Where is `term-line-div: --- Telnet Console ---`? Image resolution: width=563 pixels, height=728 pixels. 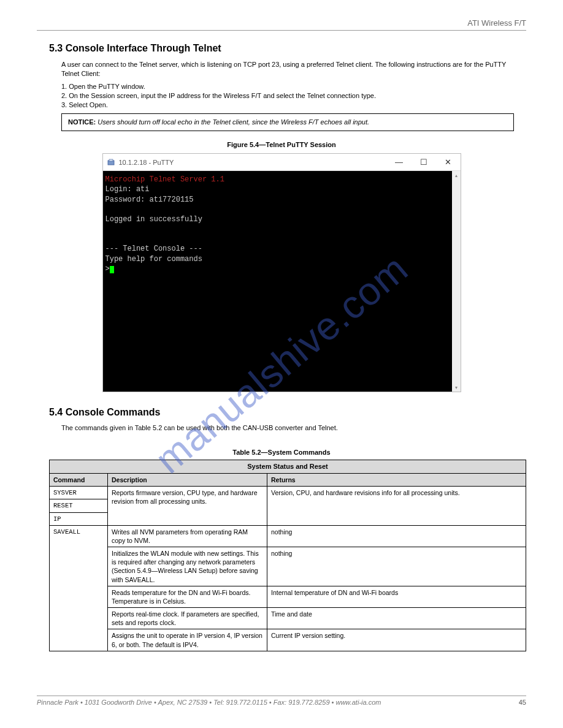
term-line-div: --- Telnet Console --- is located at coordinates (154, 249).